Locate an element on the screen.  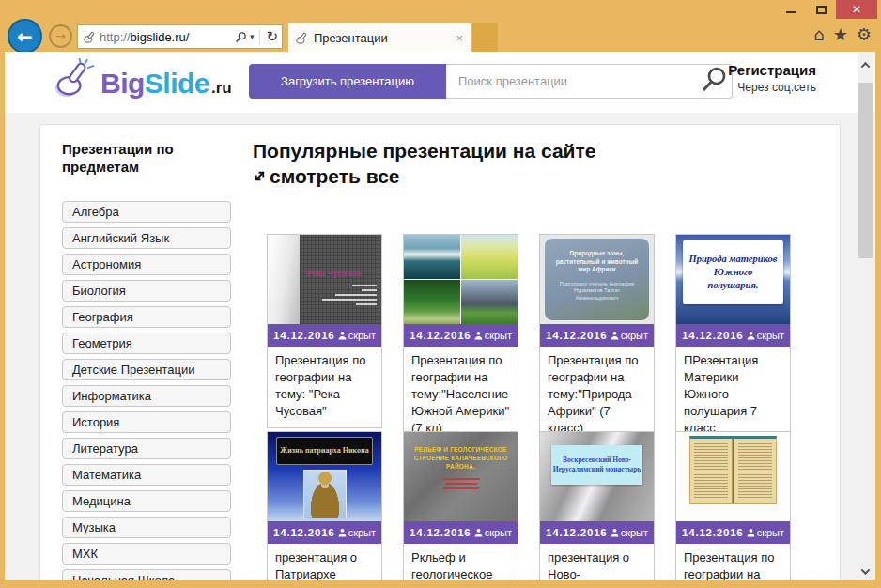
presentation-card: Природные зоны, растительный и животный … is located at coordinates (597, 340).